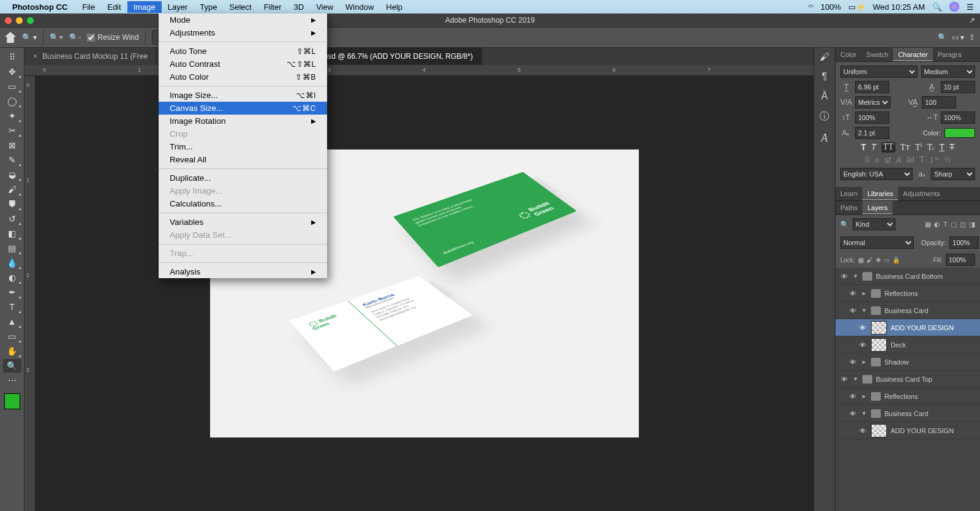 Image resolution: width=980 pixels, height=511 pixels. Describe the element at coordinates (12, 351) in the screenshot. I see `hand-tool: ✋` at that location.